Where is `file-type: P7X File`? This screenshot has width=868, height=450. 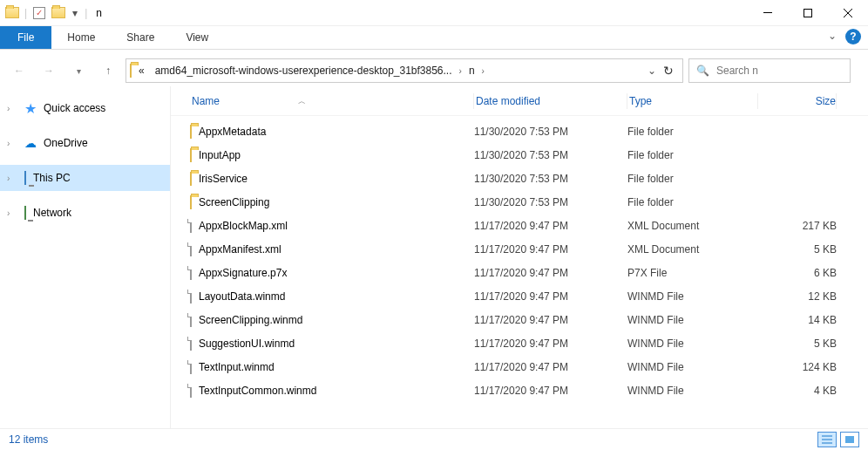 file-type: P7X File is located at coordinates (693, 273).